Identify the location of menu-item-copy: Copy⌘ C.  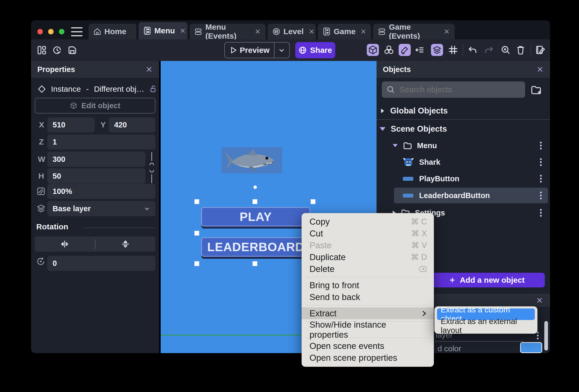
(368, 222).